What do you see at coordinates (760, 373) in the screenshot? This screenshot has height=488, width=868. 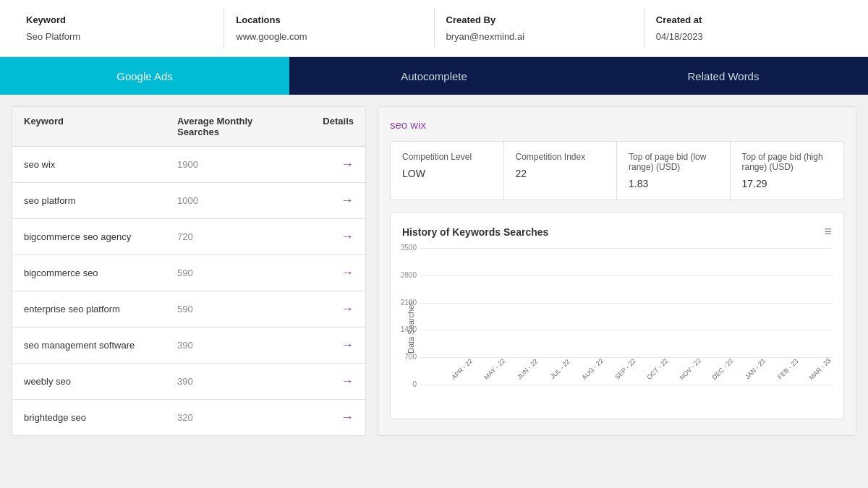 I see `bar-label: JAN - 23` at bounding box center [760, 373].